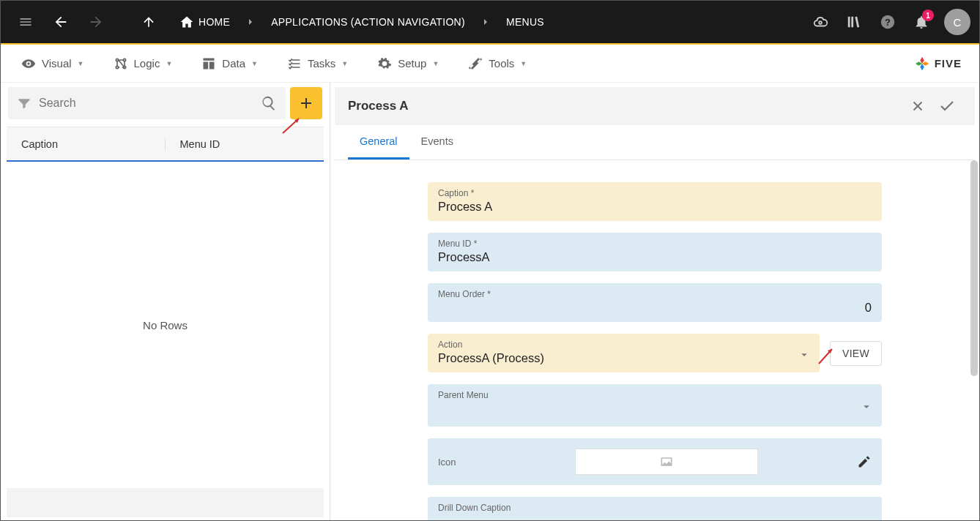 This screenshot has width=980, height=521. Describe the element at coordinates (408, 64) in the screenshot. I see `menu-setup: Setup▼` at that location.